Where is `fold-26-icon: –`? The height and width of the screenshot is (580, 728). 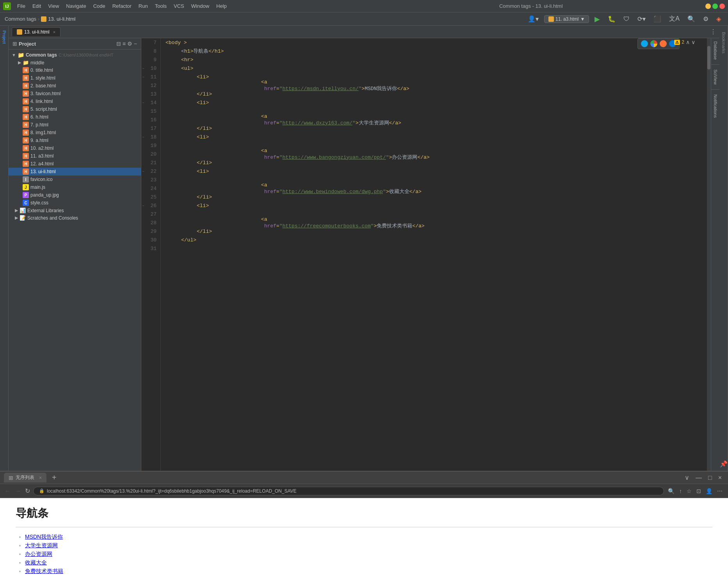 fold-26-icon: – is located at coordinates (143, 206).